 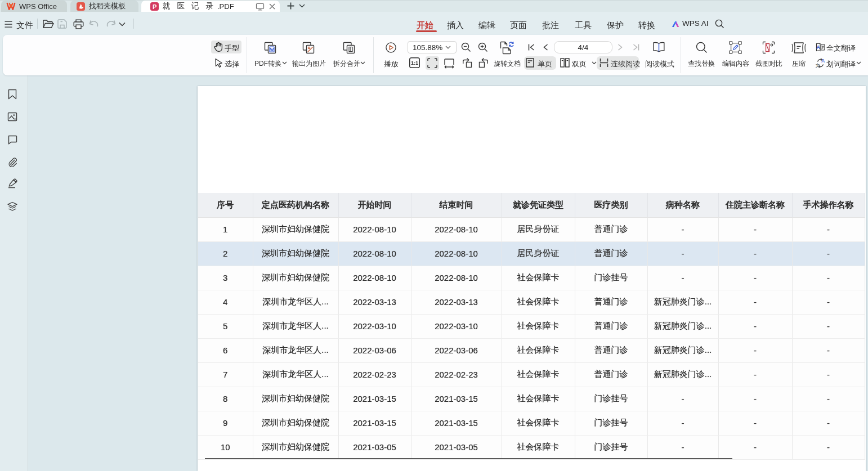 I want to click on svg-text: 文, so click(x=818, y=65).